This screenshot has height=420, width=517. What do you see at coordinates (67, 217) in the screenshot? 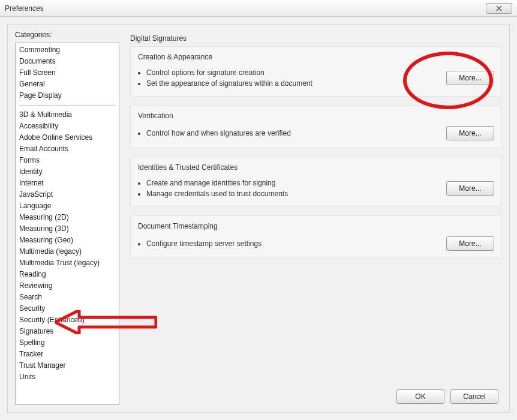
I see `category-item: Measuring (2D)` at bounding box center [67, 217].